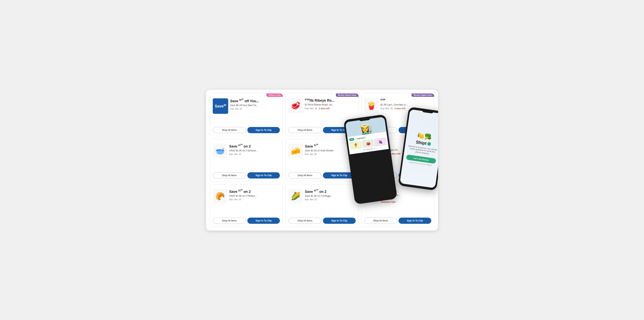 The height and width of the screenshot is (320, 644). What do you see at coordinates (330, 199) in the screenshot?
I see `coupon-exp: Exp. Jan. 22` at bounding box center [330, 199].